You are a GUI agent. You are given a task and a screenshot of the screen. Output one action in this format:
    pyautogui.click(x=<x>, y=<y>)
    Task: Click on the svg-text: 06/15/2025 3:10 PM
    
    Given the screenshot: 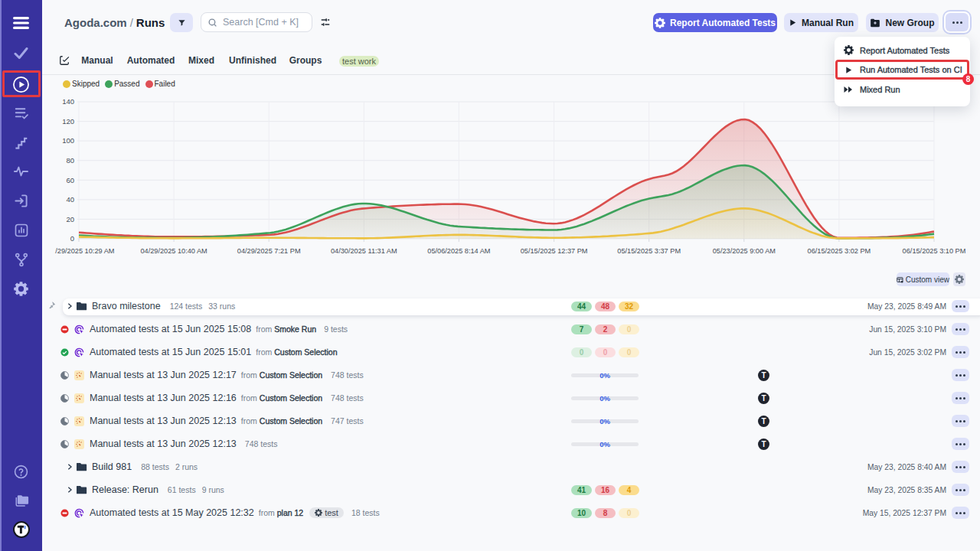 What is the action you would take?
    pyautogui.click(x=934, y=251)
    